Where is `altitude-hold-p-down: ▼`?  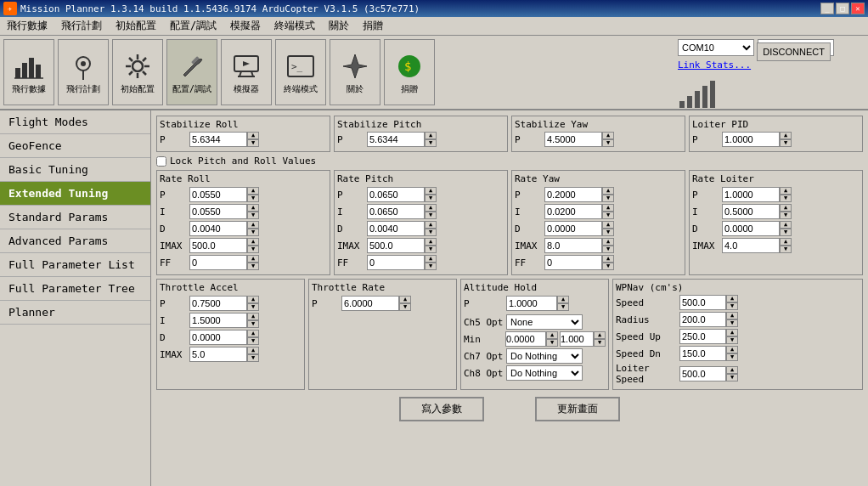 altitude-hold-p-down: ▼ is located at coordinates (563, 308).